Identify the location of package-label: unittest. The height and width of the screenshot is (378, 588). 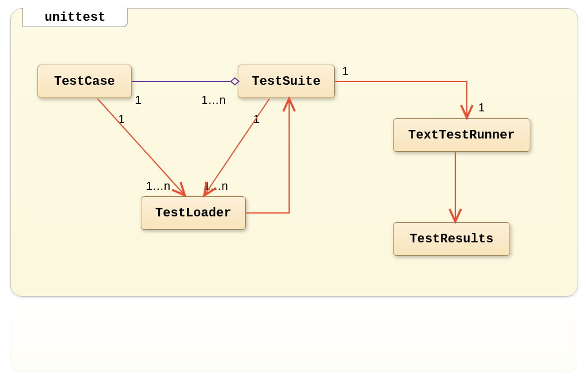
(75, 17).